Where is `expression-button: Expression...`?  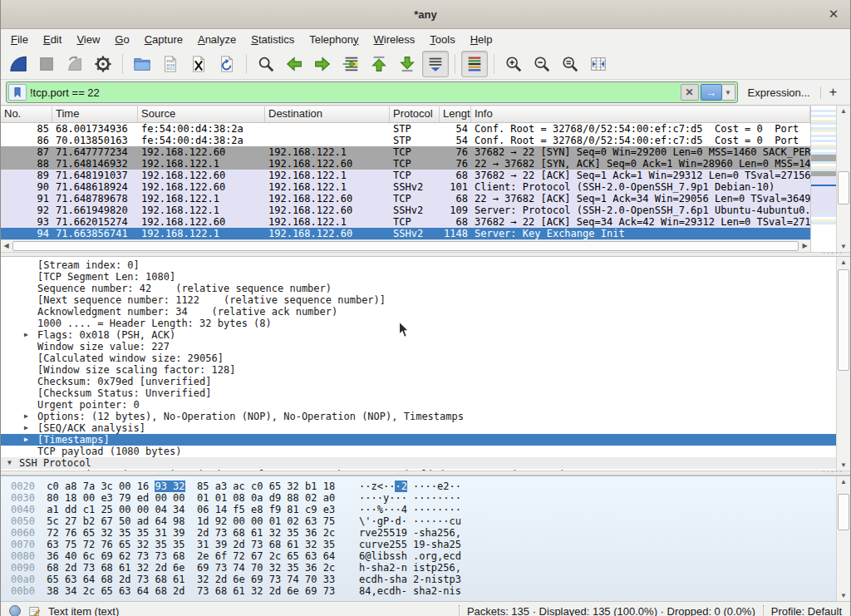 expression-button: Expression... is located at coordinates (780, 93).